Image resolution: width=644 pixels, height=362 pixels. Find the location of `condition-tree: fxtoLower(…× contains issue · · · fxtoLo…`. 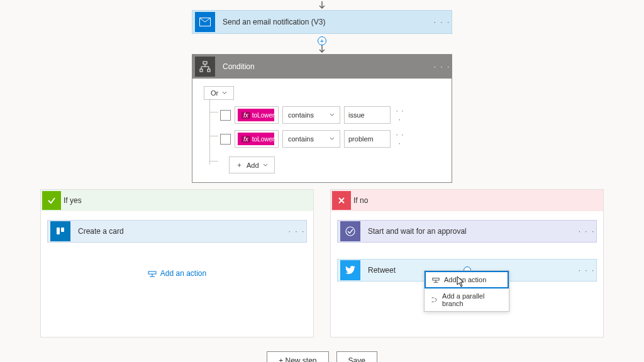

condition-tree: fxtoLower(…× contains issue · · · fxtoLo… is located at coordinates (322, 137).